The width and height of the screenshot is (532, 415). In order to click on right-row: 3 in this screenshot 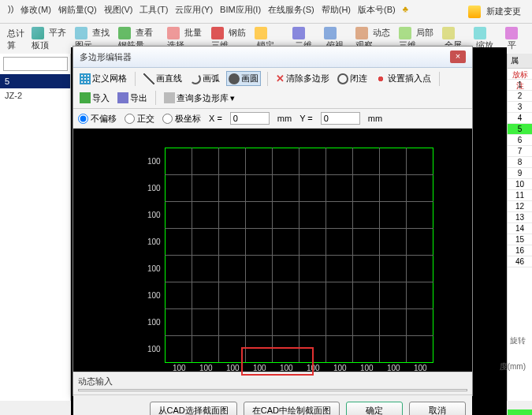, I will do `click(520, 107)`.